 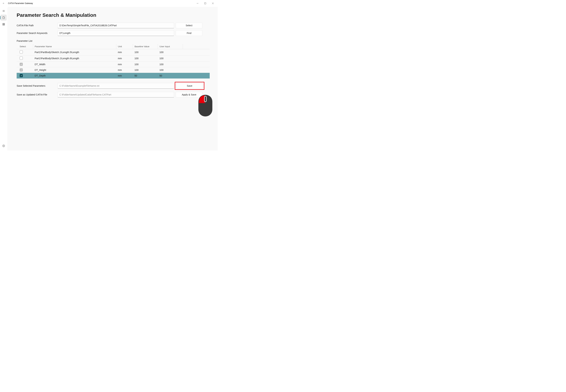 I want to click on sidebar, so click(x=4, y=79).